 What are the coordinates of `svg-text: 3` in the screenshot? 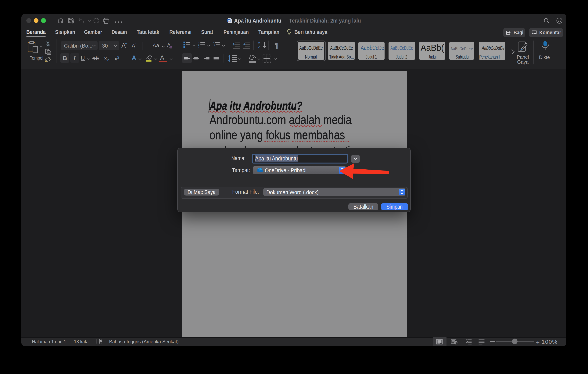 It's located at (199, 48).